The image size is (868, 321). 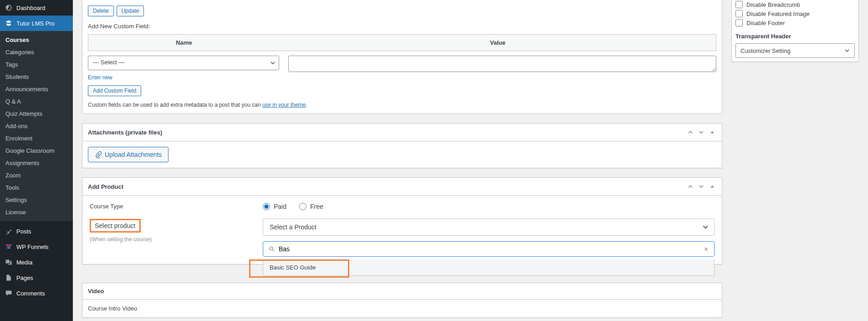 I want to click on sidebar-sub-courses: Courses, so click(x=36, y=40).